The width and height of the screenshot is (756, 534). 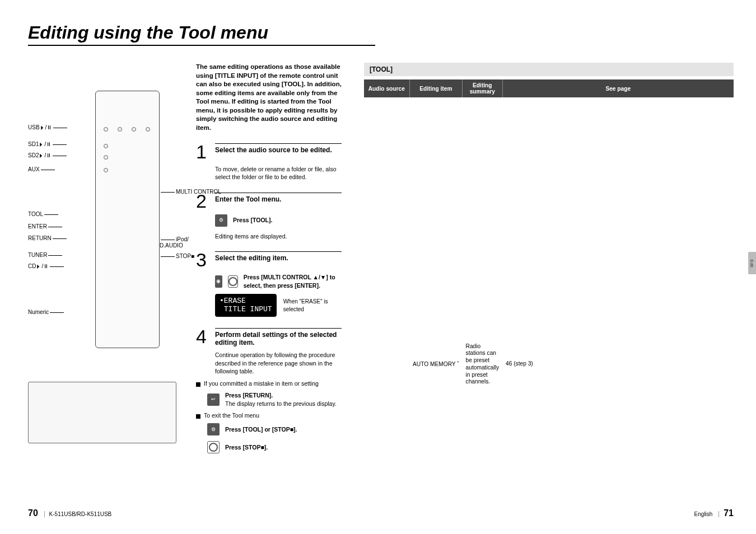 What do you see at coordinates (203, 260) in the screenshot?
I see `step-3-number: 3` at bounding box center [203, 260].